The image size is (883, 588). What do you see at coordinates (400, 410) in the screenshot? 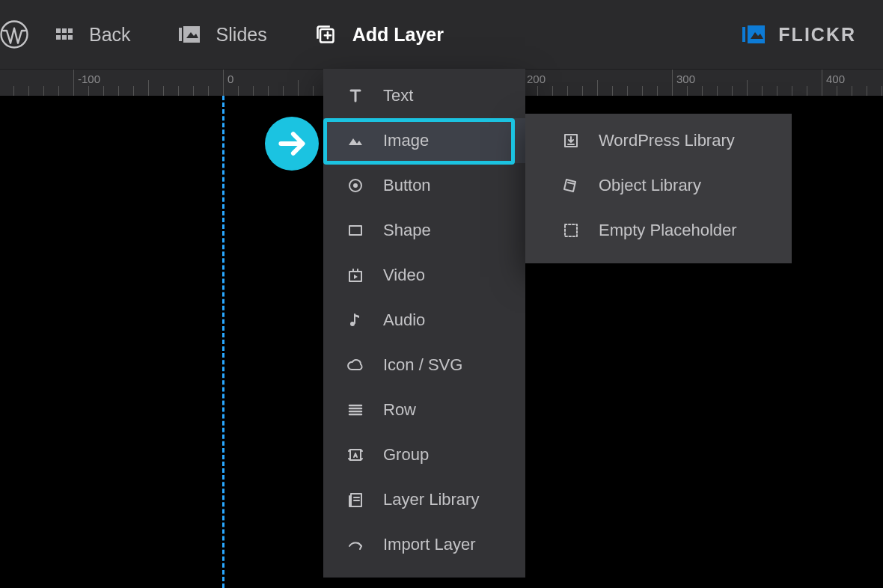
I see `menu-item-label: Row` at bounding box center [400, 410].